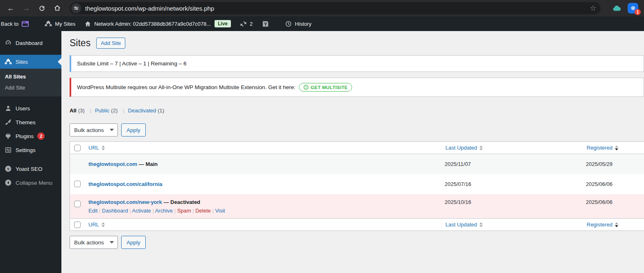 The width and height of the screenshot is (644, 273). I want to click on filter-public: Public (2), so click(111, 110).